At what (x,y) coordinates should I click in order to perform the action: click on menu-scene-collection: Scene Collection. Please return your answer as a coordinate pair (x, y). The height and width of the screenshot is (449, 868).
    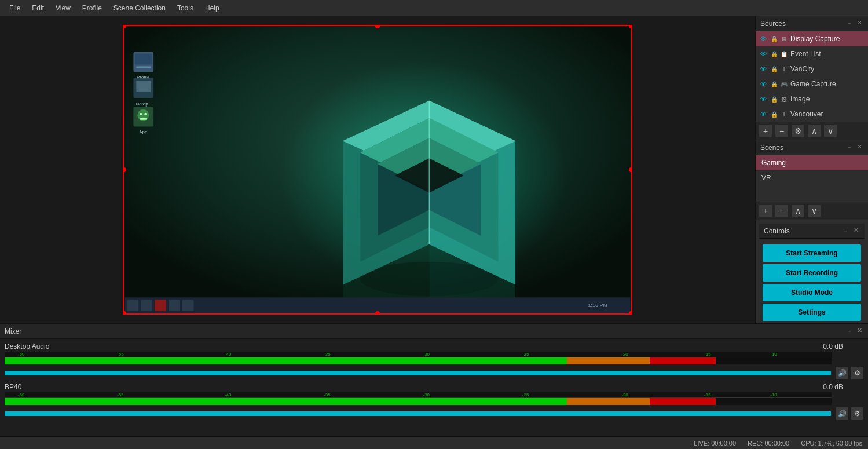
    Looking at the image, I should click on (140, 8).